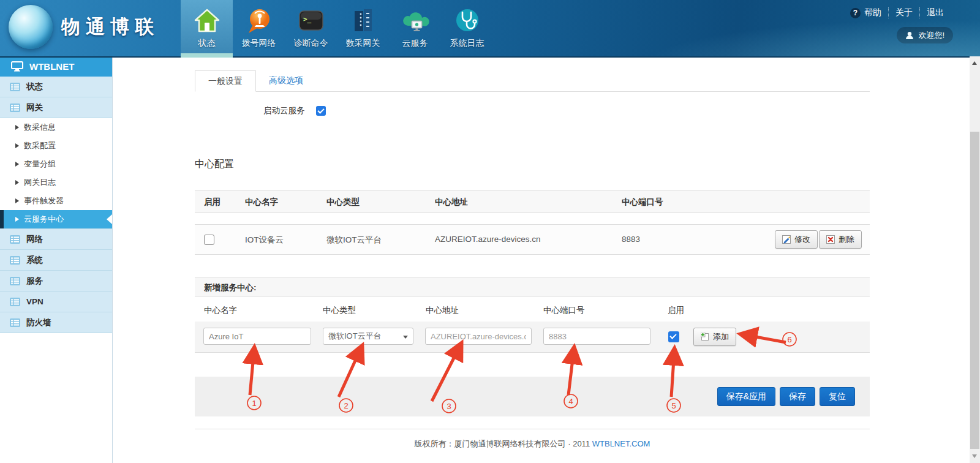  Describe the element at coordinates (676, 311) in the screenshot. I see `label-enable: 启用` at that location.